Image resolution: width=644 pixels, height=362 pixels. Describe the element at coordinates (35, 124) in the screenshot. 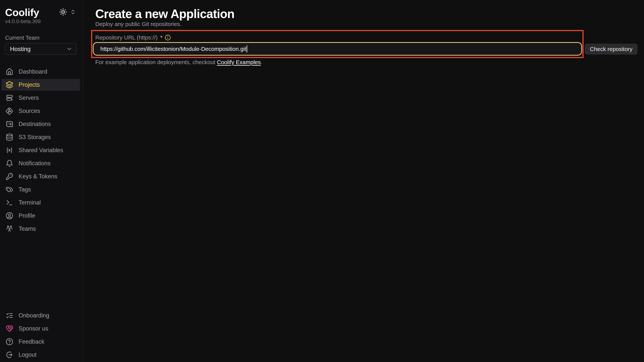

I see `sidebar-item-label: Destinations` at that location.